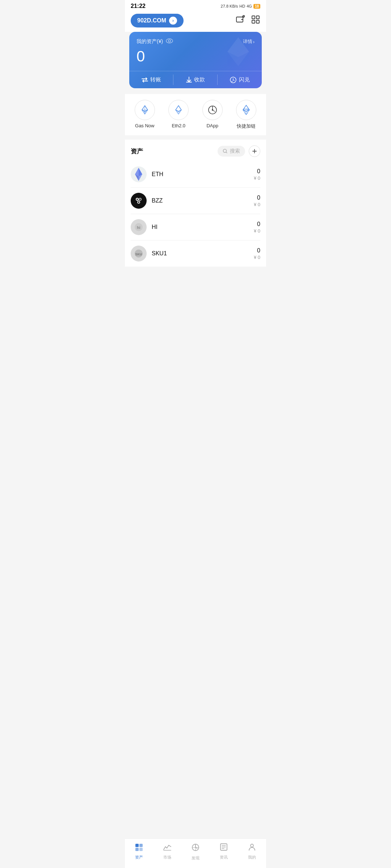 Image resolution: width=391 pixels, height=868 pixels. What do you see at coordinates (145, 126) in the screenshot?
I see `gas-now-label: Gas Now` at bounding box center [145, 126].